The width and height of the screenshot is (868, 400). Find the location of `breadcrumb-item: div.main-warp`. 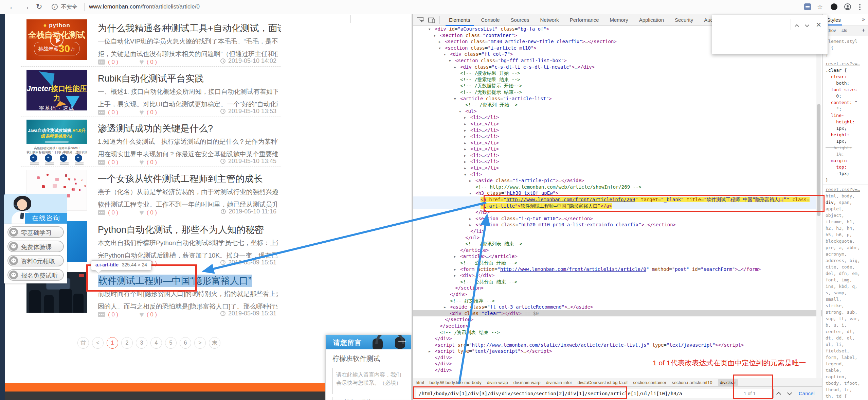

breadcrumb-item: div.main-warp is located at coordinates (527, 383).